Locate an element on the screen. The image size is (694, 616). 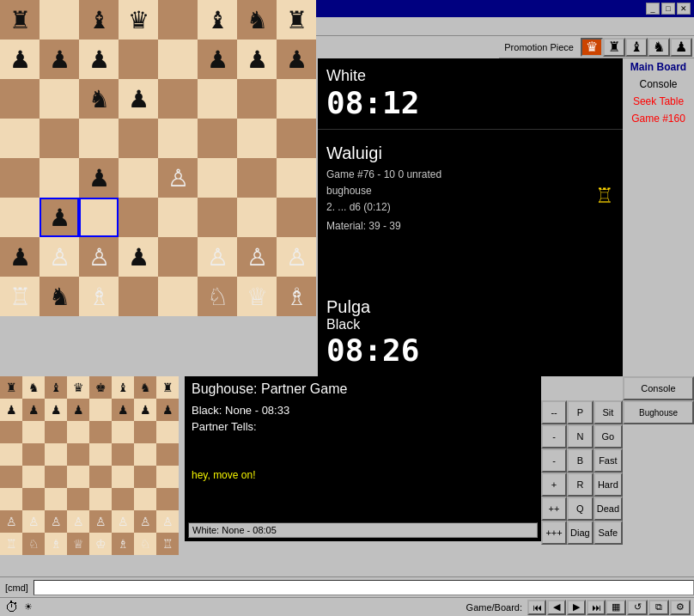
minimize-button: _ is located at coordinates (653, 9).